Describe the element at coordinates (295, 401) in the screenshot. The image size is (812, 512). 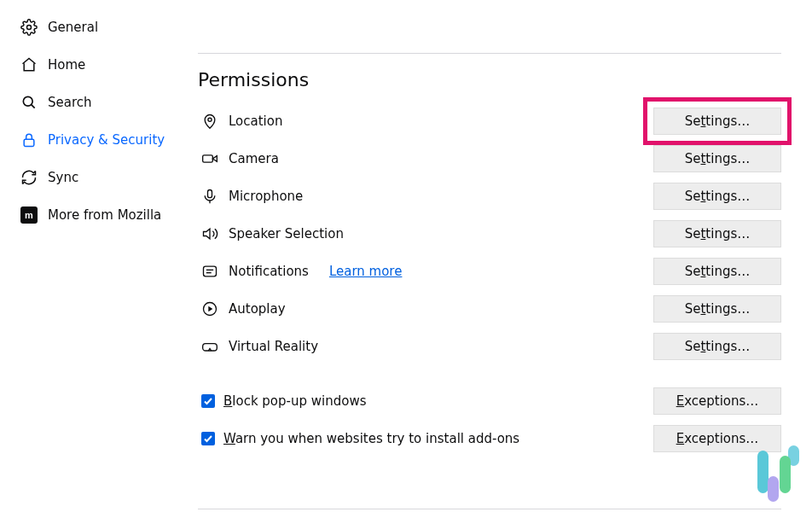
I see `block-popups-label: Block pop-up windows` at that location.